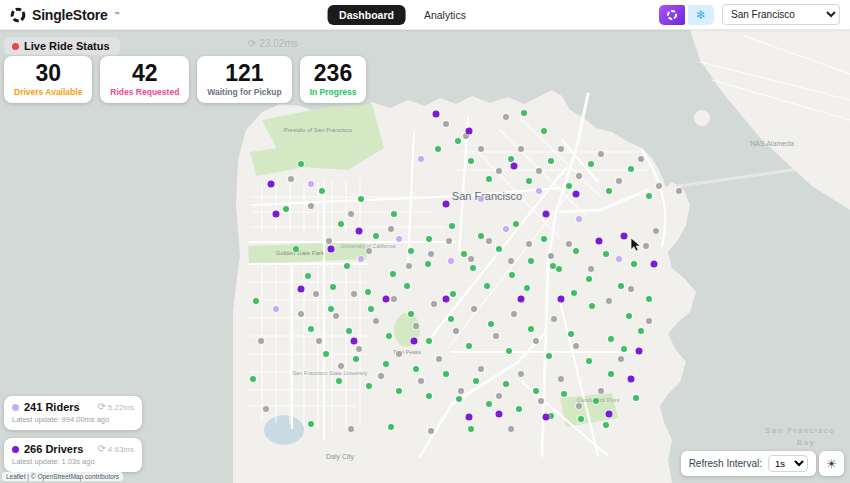 This screenshot has height=483, width=850. Describe the element at coordinates (686, 15) in the screenshot. I see `database-toggle: ❄` at that location.